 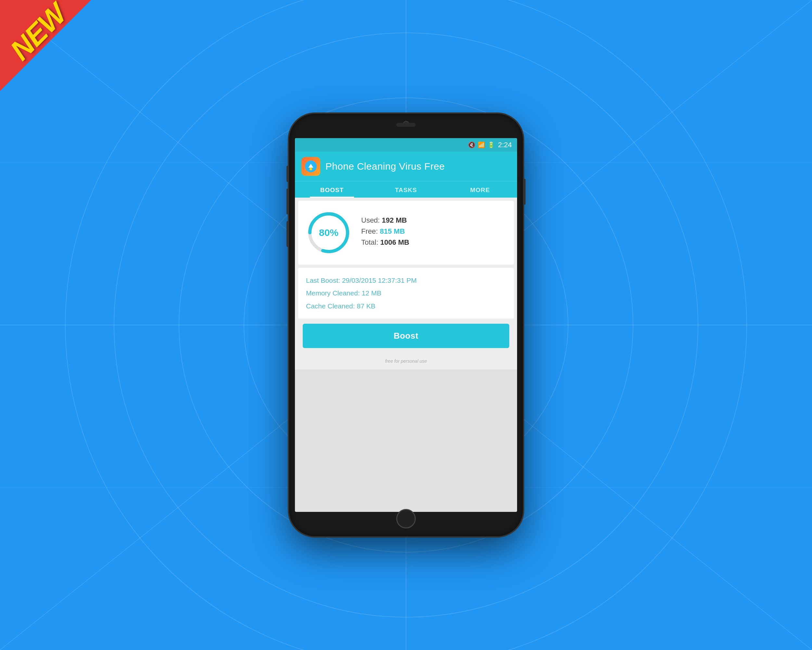 What do you see at coordinates (434, 233) in the screenshot?
I see `memory-info: Used: 192 MB Free: 815 MB Total: 1006 MB` at bounding box center [434, 233].